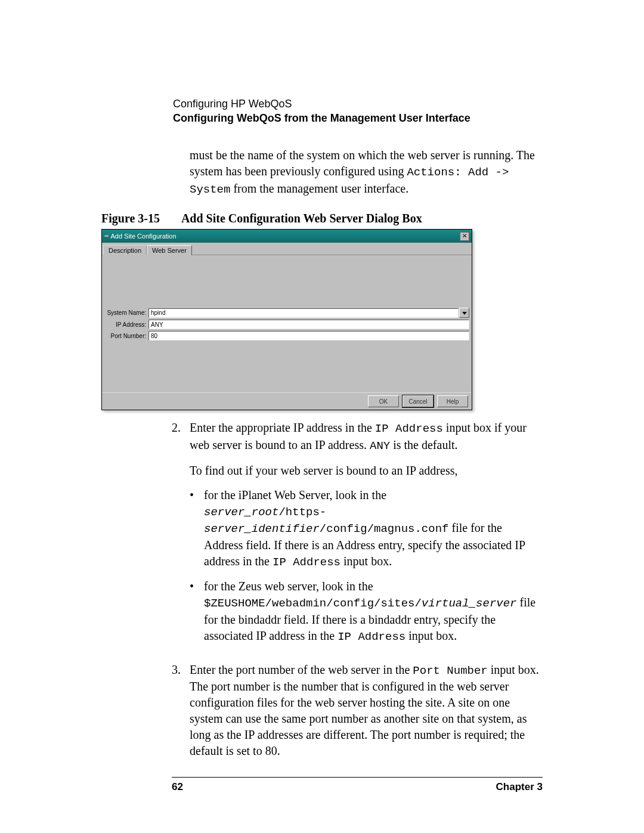  Describe the element at coordinates (287, 312) in the screenshot. I see `system-name-row: System Name:` at that location.